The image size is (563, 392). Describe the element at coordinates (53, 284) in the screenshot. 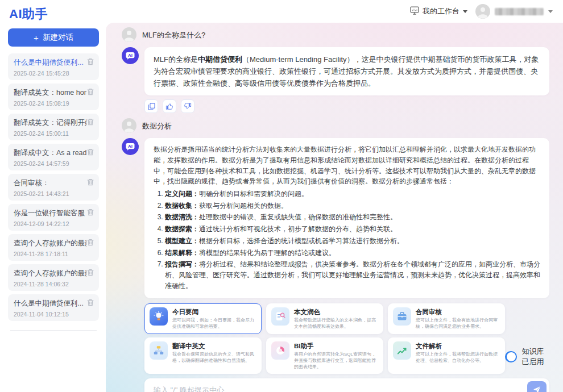

I see `history-time: 2024-11-28 14:06:32` at that location.